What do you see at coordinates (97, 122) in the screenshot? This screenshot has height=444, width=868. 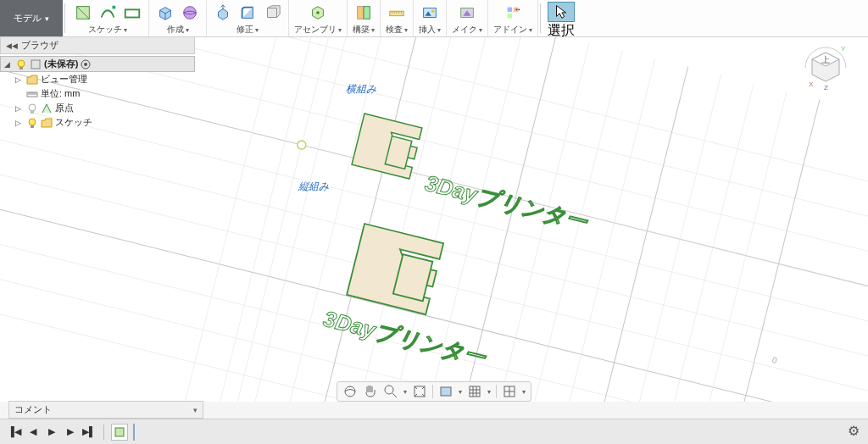 I see `tree-item-sketch: ▷ スケッチ` at bounding box center [97, 122].